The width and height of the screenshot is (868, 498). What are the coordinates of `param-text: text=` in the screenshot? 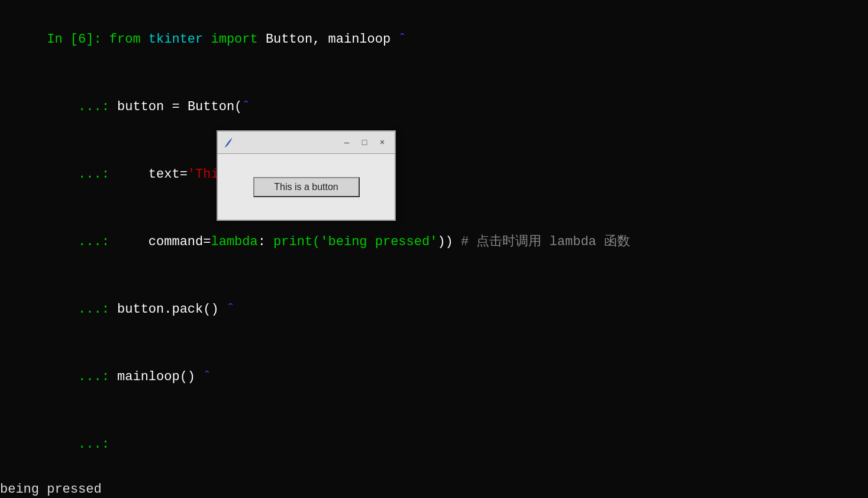 It's located at (168, 174).